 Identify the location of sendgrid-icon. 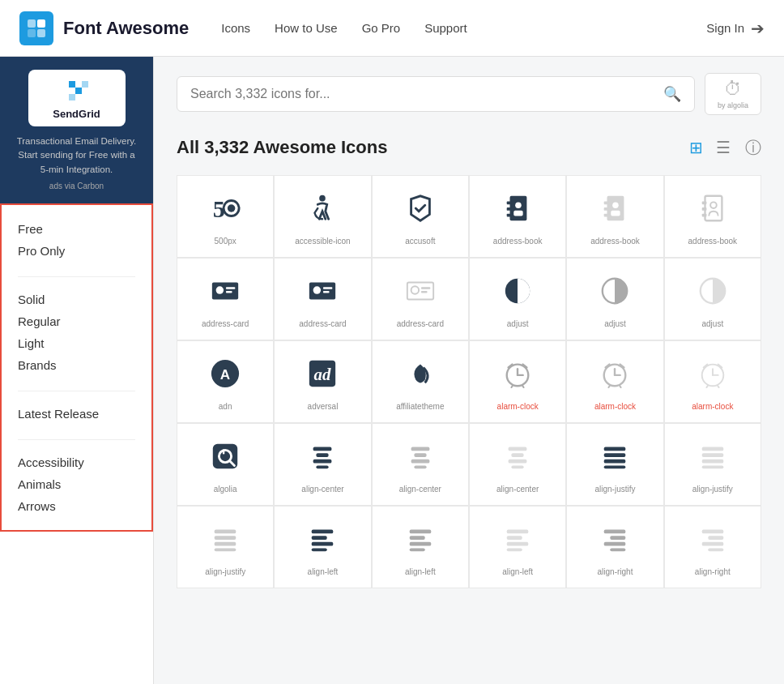
(77, 92).